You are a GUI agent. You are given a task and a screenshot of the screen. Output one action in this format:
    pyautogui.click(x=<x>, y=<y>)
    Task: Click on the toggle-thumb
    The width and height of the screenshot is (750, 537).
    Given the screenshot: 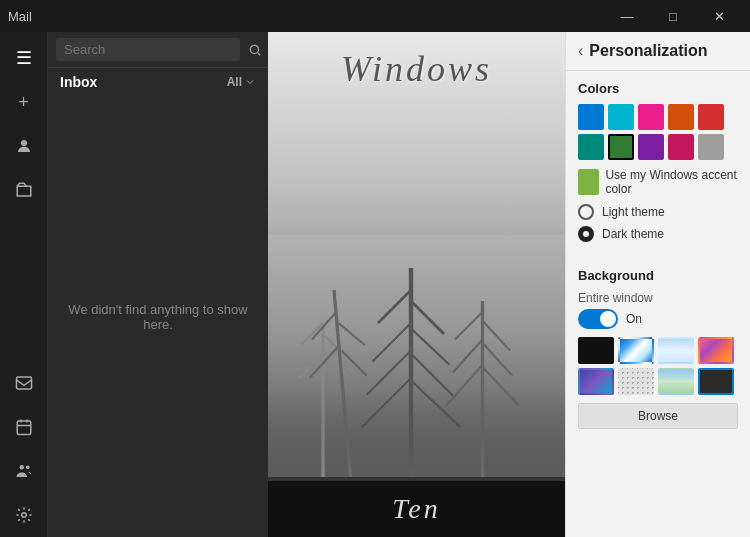 What is the action you would take?
    pyautogui.click(x=608, y=319)
    